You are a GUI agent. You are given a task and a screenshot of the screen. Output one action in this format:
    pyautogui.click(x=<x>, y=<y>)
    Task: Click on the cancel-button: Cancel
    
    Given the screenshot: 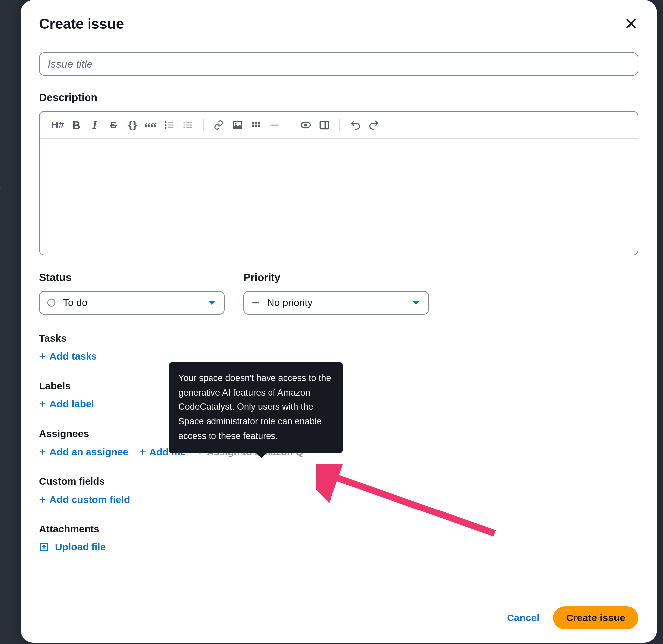 What is the action you would take?
    pyautogui.click(x=523, y=618)
    